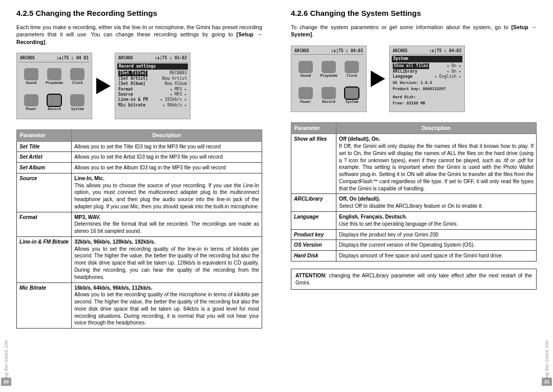 The image size is (553, 392). Describe the element at coordinates (132, 105) in the screenshot. I see `menu-key: Mic bitrate` at that location.